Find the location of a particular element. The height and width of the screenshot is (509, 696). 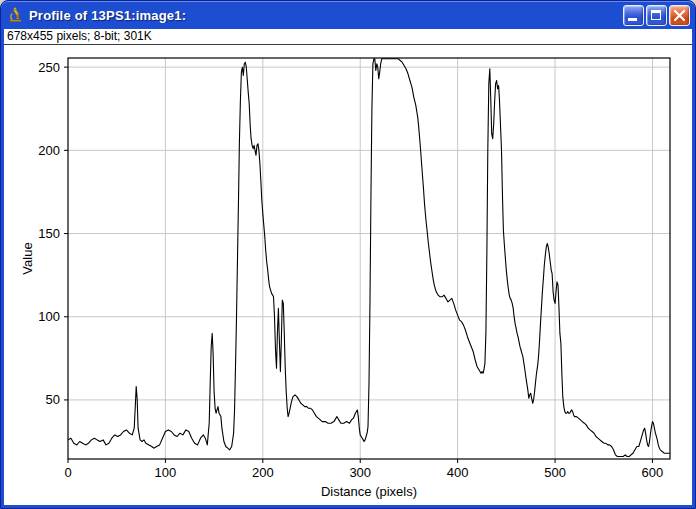

y-axis-tick-labels: 50100150200250 is located at coordinates (49, 234).